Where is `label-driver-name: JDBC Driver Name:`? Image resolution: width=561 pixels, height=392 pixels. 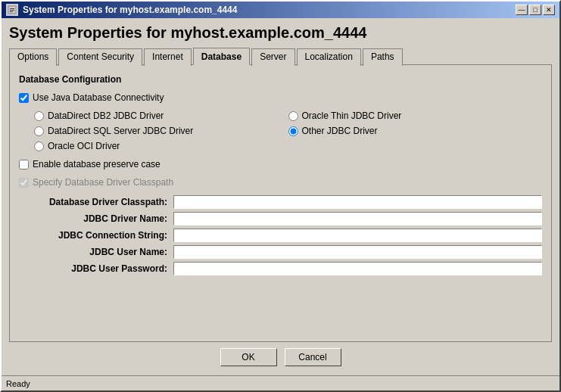 label-driver-name: JDBC Driver Name: is located at coordinates (95, 219).